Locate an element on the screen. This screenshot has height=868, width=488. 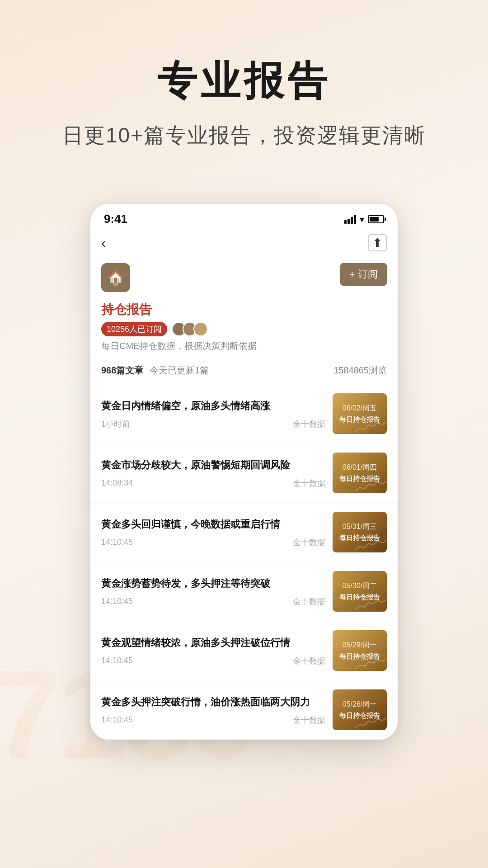
page-subtitle: 日更10+篇专业报告，投资逻辑更清晰 is located at coordinates (244, 136).